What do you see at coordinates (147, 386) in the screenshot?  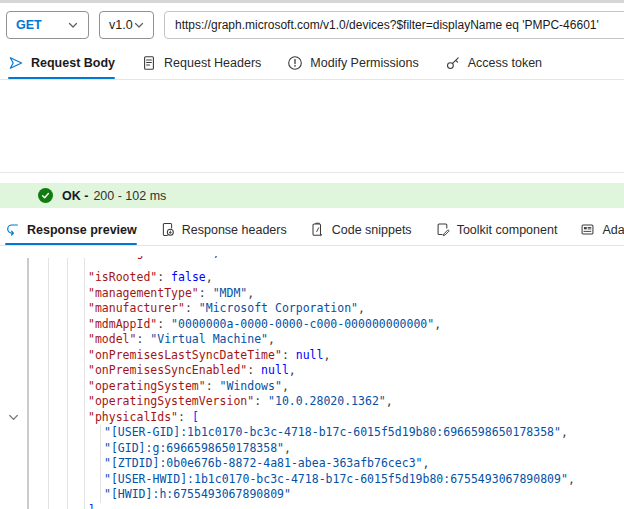 I see `code-token-key: "operatingSystem"` at bounding box center [147, 386].